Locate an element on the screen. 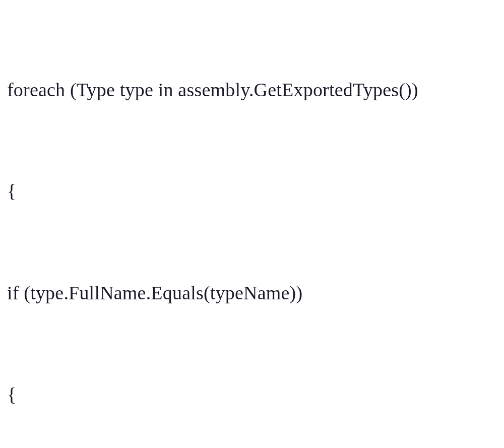 The height and width of the screenshot is (448, 504). code-line: if (type.FullName.Equals(typeName)) is located at coordinates (252, 293).